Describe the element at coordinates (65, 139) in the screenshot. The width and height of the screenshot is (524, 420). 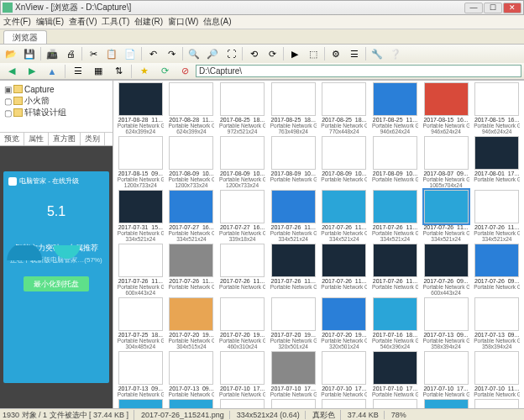
I see `tab-histogram: 直方图` at that location.